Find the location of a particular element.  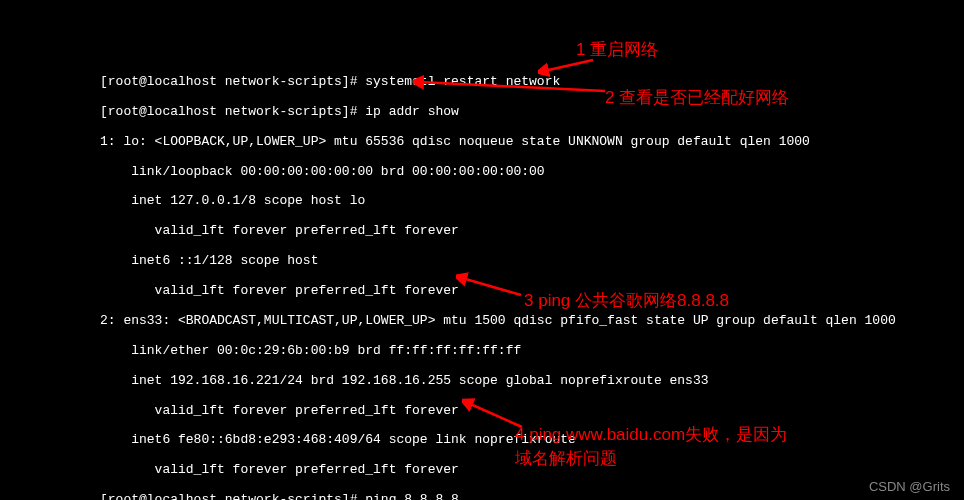

terminal-line: 2: ens33: <BROADCAST,MULTICAST,UP,LOWER_… is located at coordinates (532, 322).